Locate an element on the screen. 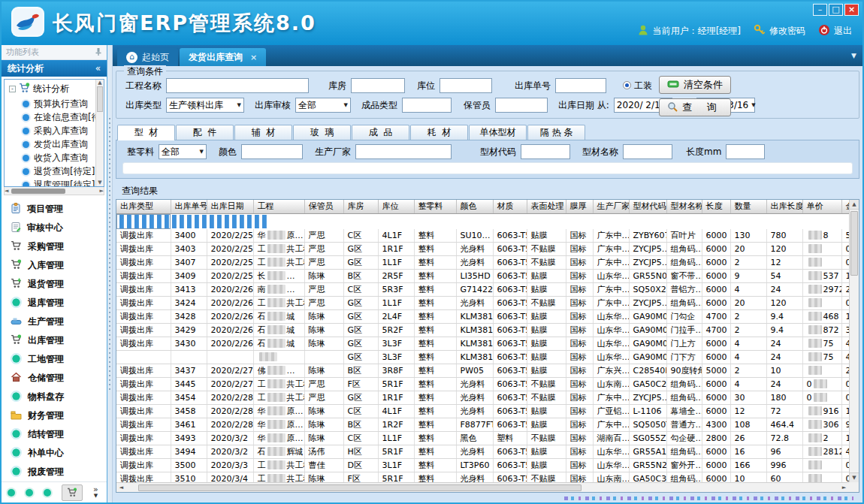 This screenshot has width=864, height=504. splitter-handle is located at coordinates (110, 273).